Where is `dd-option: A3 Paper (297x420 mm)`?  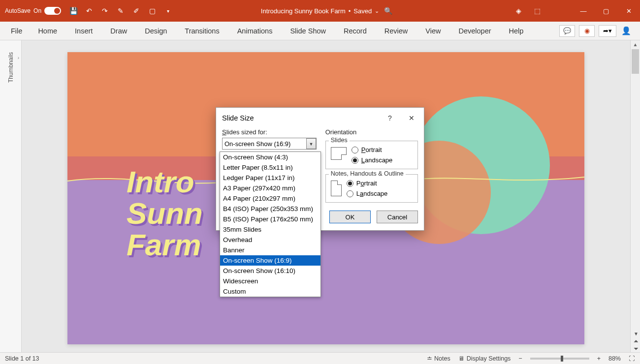
dd-option: A3 Paper (297x420 mm) is located at coordinates (270, 188).